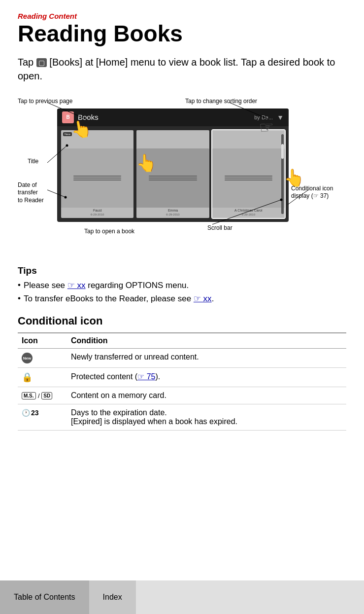 This screenshot has width=364, height=614. I want to click on hand-pointer-4: 👆, so click(294, 178).